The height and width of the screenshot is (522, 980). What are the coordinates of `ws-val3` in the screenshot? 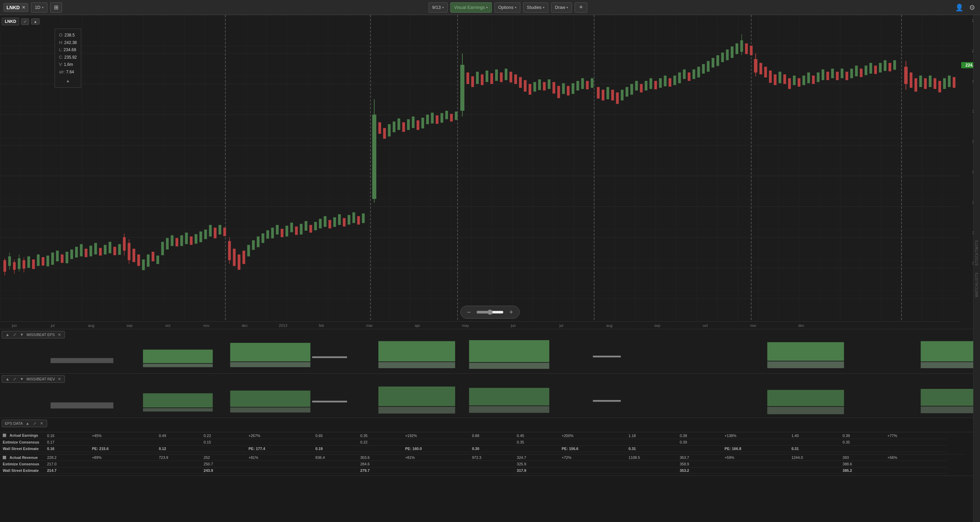 It's located at (380, 448).